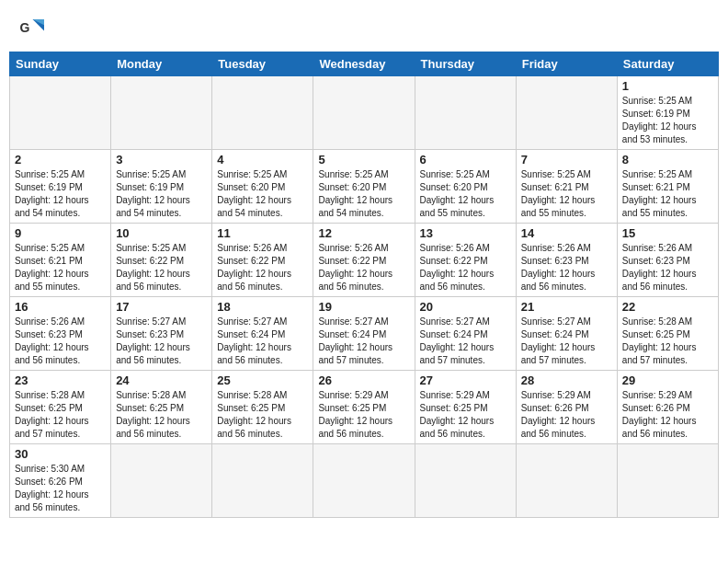  What do you see at coordinates (465, 381) in the screenshot?
I see `day-number: 27` at bounding box center [465, 381].